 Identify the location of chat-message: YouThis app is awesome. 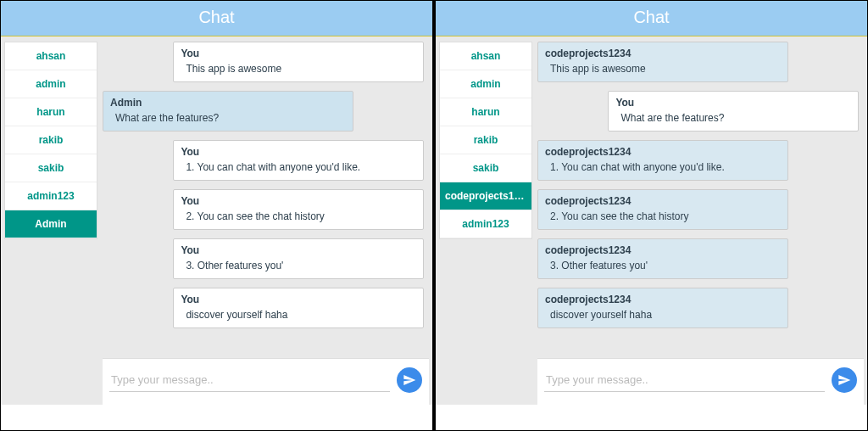
(298, 62).